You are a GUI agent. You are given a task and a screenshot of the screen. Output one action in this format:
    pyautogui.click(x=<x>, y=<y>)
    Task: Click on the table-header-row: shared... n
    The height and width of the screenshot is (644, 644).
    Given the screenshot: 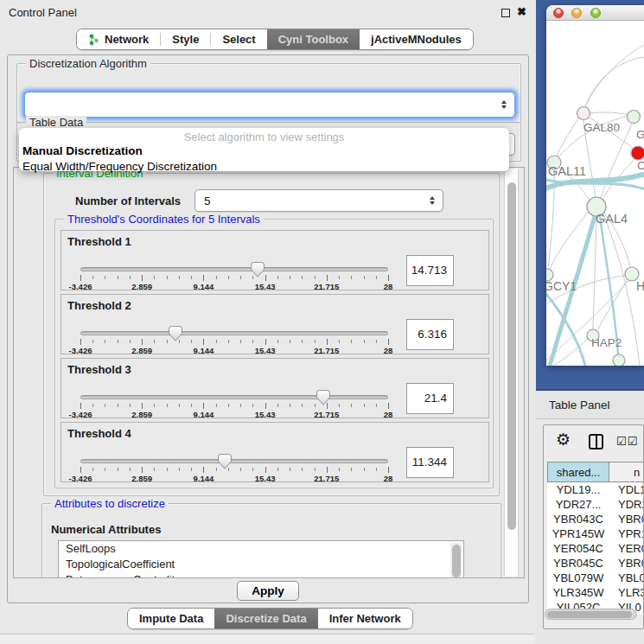 What is the action you would take?
    pyautogui.click(x=596, y=472)
    